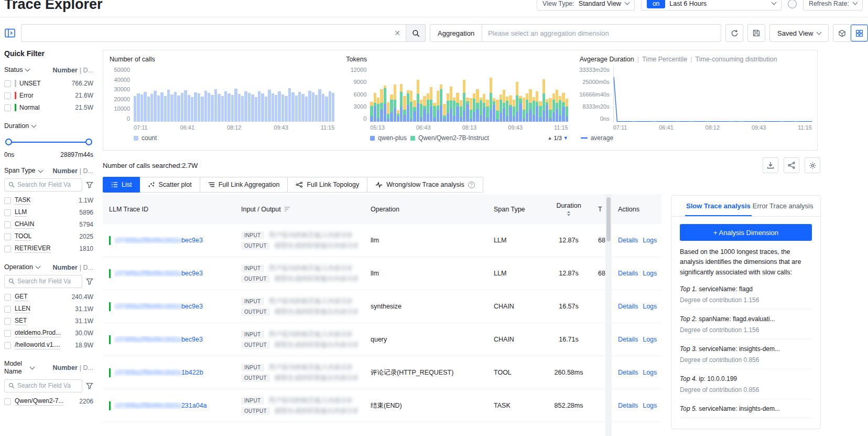  What do you see at coordinates (89, 142) in the screenshot?
I see `slider-handle-max` at bounding box center [89, 142].